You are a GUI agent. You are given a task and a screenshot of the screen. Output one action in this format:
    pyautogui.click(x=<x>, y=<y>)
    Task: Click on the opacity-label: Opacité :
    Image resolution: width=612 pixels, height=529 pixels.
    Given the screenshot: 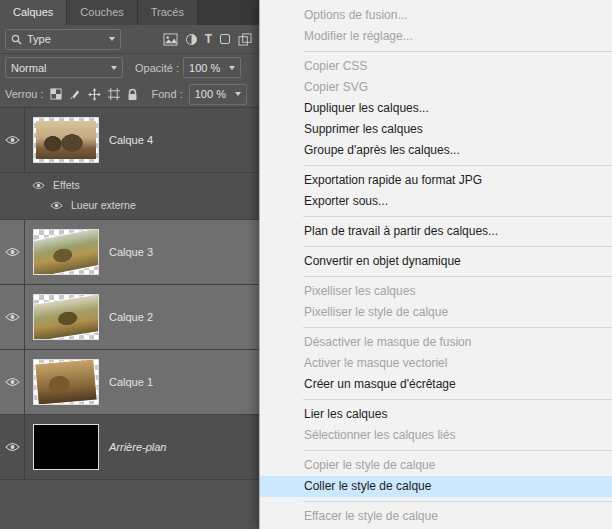 What is the action you would take?
    pyautogui.click(x=157, y=68)
    